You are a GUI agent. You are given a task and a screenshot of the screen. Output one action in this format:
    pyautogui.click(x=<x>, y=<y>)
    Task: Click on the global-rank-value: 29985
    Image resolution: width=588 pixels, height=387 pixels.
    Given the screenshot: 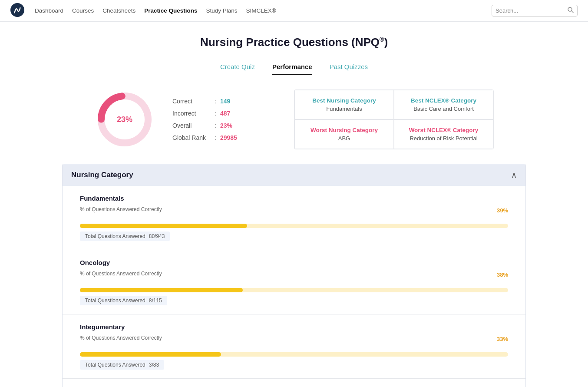 What is the action you would take?
    pyautogui.click(x=228, y=138)
    